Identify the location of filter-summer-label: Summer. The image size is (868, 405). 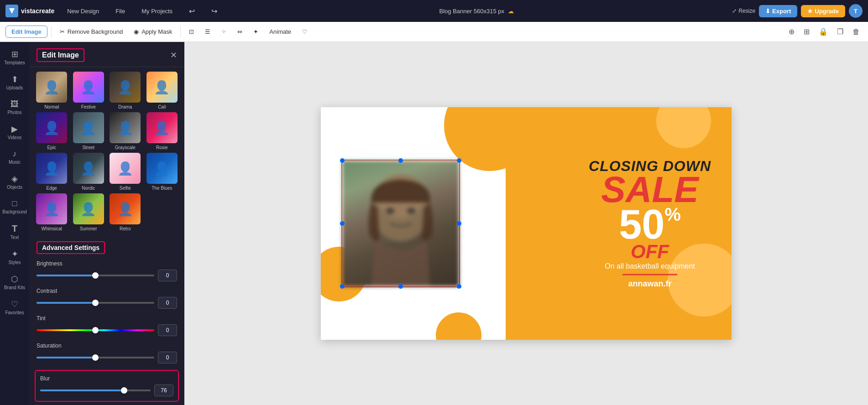
(89, 229).